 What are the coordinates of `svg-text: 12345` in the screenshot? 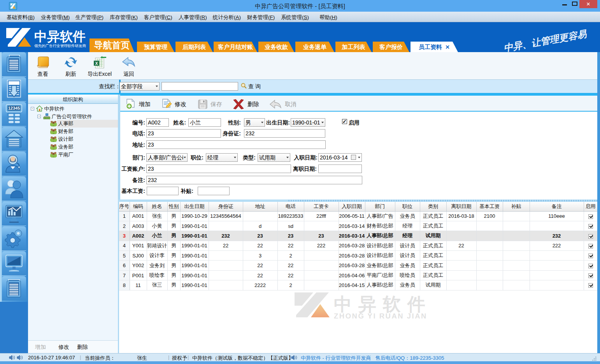 It's located at (14, 108).